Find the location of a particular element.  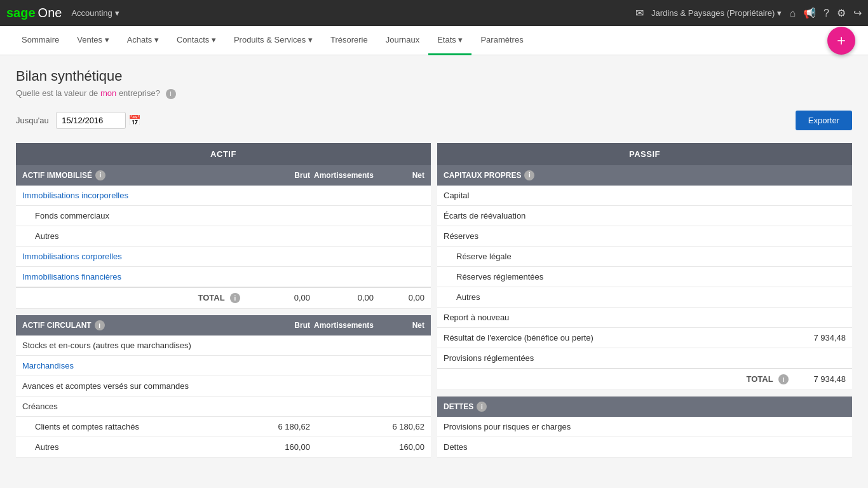

row-label: Créances is located at coordinates (135, 407).